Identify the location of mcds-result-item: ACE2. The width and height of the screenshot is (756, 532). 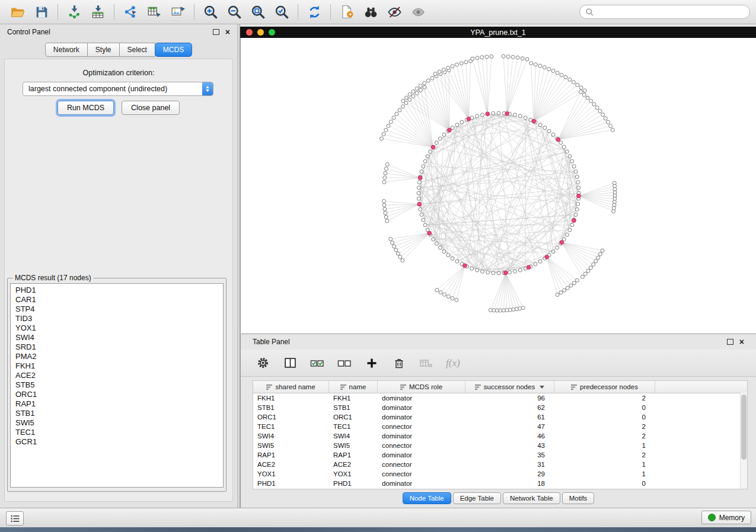
(117, 376).